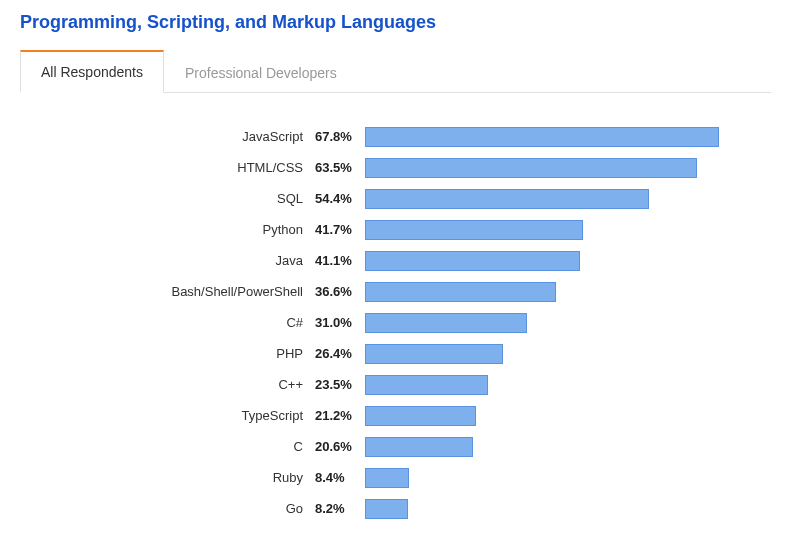 Image resolution: width=791 pixels, height=536 pixels. I want to click on chart-row-value: 31.0%, so click(340, 322).